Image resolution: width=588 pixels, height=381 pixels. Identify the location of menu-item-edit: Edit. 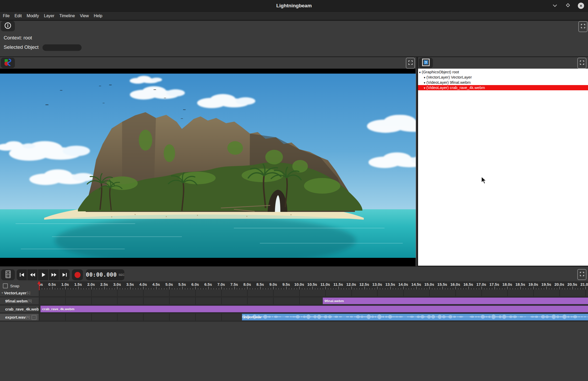
(18, 16).